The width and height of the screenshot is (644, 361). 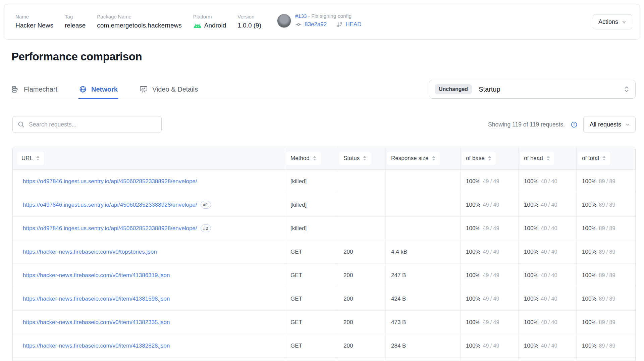 I want to click on active-tab-underline, so click(x=98, y=99).